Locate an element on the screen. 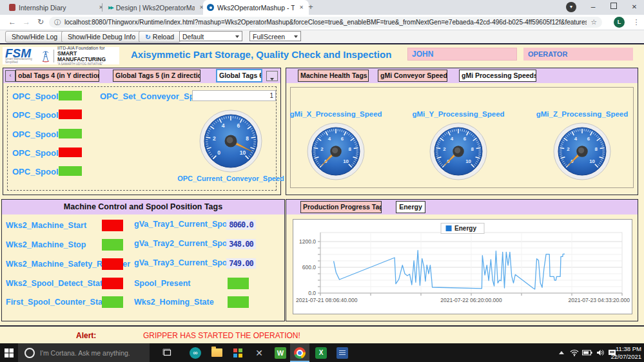  notebook-favicon-icon is located at coordinates (12, 8).